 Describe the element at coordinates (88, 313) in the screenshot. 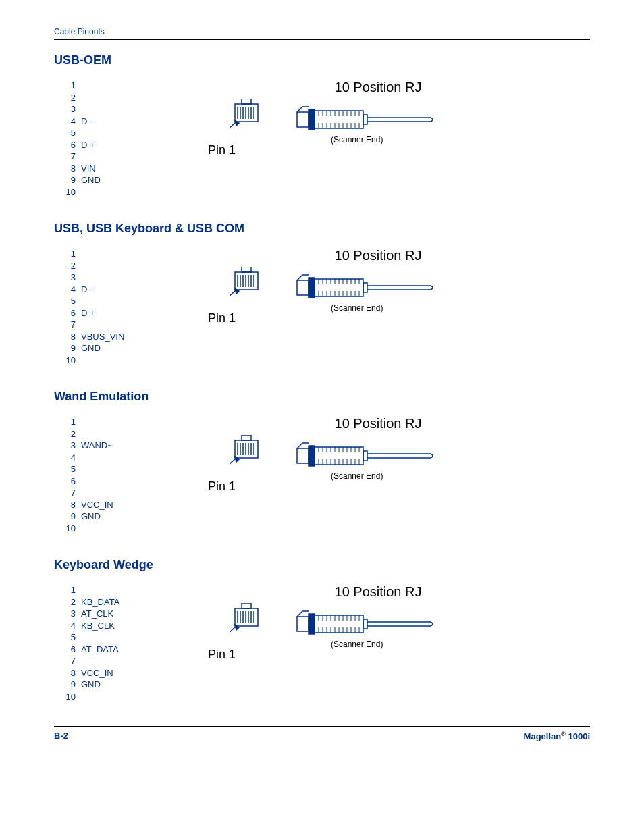

I see `pin-name: D +` at that location.